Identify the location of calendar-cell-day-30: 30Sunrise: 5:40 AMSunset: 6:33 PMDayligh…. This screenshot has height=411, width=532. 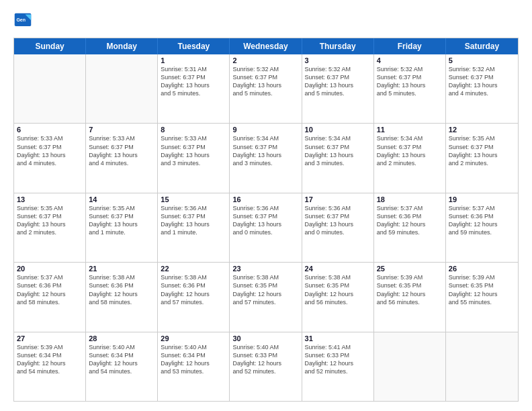
(266, 367).